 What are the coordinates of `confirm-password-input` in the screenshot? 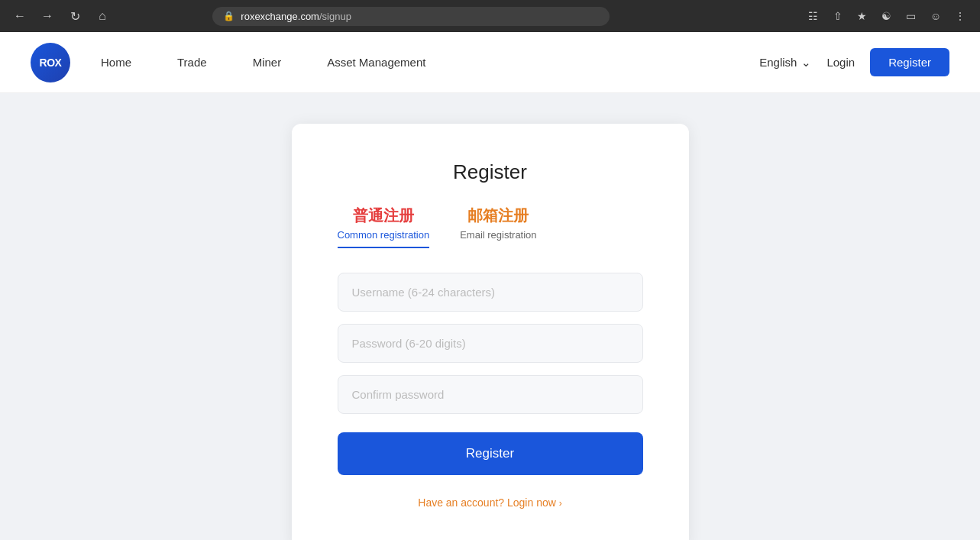 It's located at (490, 394).